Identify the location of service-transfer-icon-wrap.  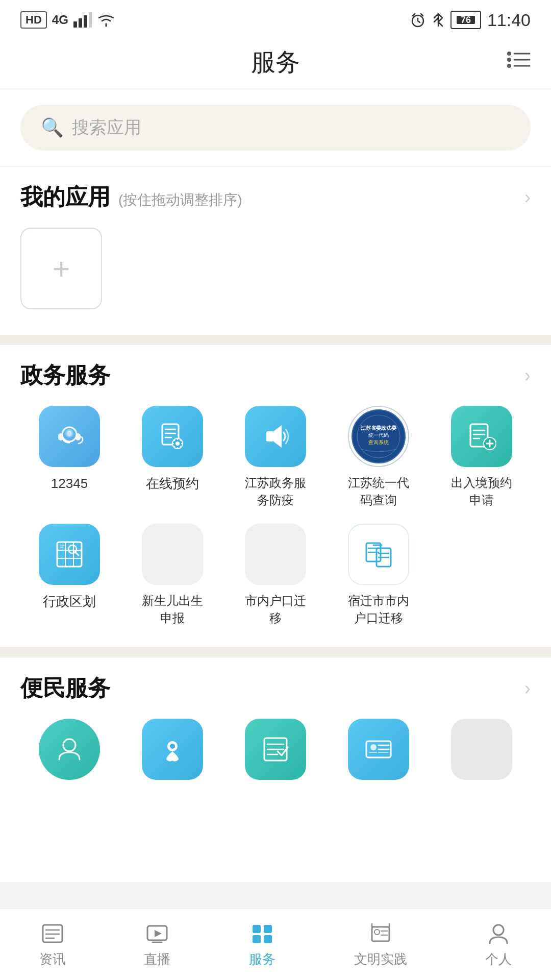
(276, 554).